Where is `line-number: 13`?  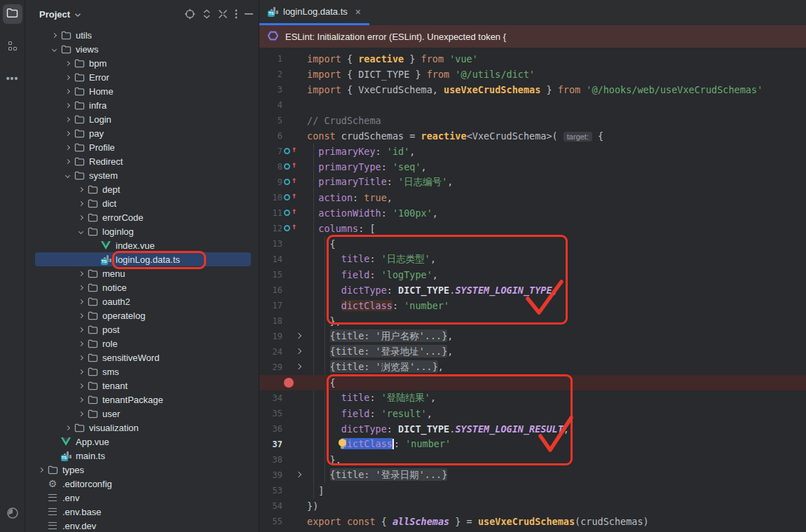 line-number: 13 is located at coordinates (271, 244).